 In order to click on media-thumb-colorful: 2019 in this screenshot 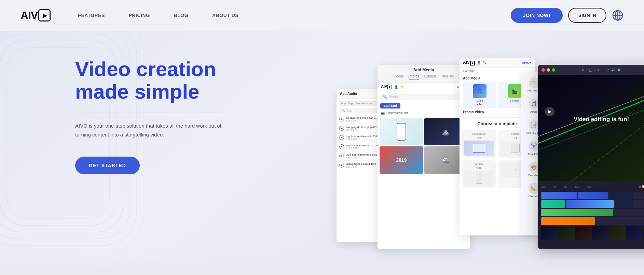, I will do `click(401, 160)`.